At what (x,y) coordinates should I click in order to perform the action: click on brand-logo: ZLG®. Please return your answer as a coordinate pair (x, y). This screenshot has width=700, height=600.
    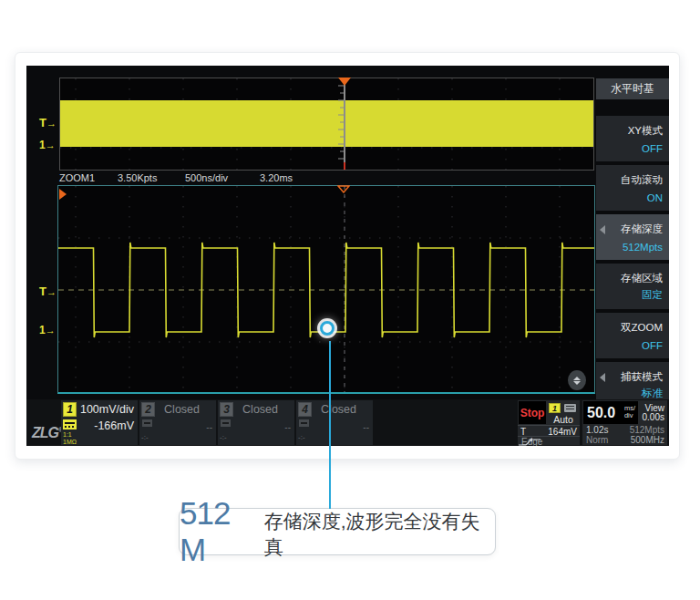
    Looking at the image, I should click on (47, 433).